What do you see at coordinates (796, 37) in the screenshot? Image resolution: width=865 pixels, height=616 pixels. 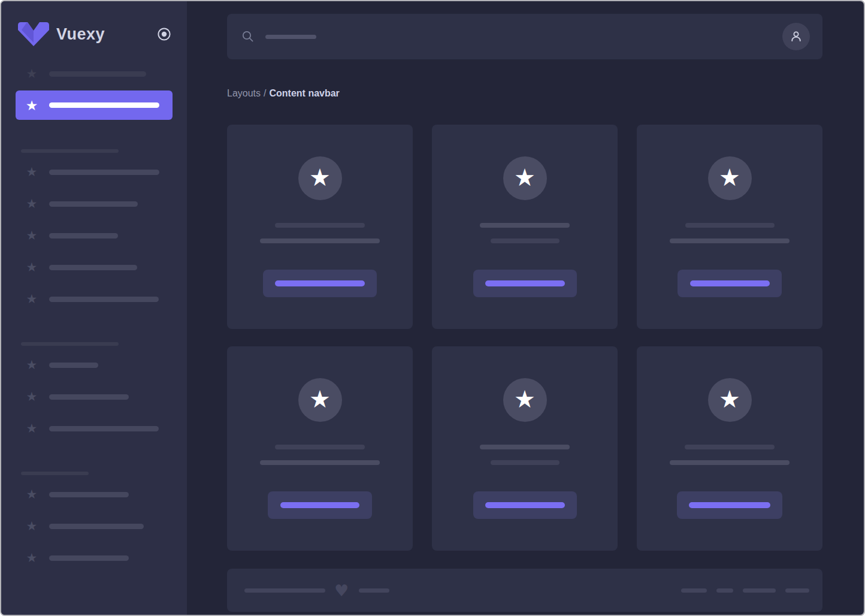 I see `user-avatar` at bounding box center [796, 37].